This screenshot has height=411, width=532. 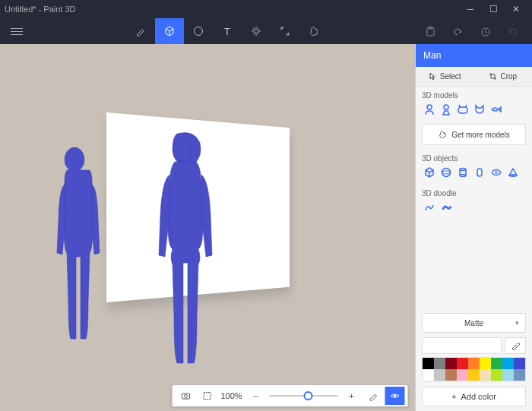 What do you see at coordinates (256, 31) in the screenshot?
I see `effects-tool` at bounding box center [256, 31].